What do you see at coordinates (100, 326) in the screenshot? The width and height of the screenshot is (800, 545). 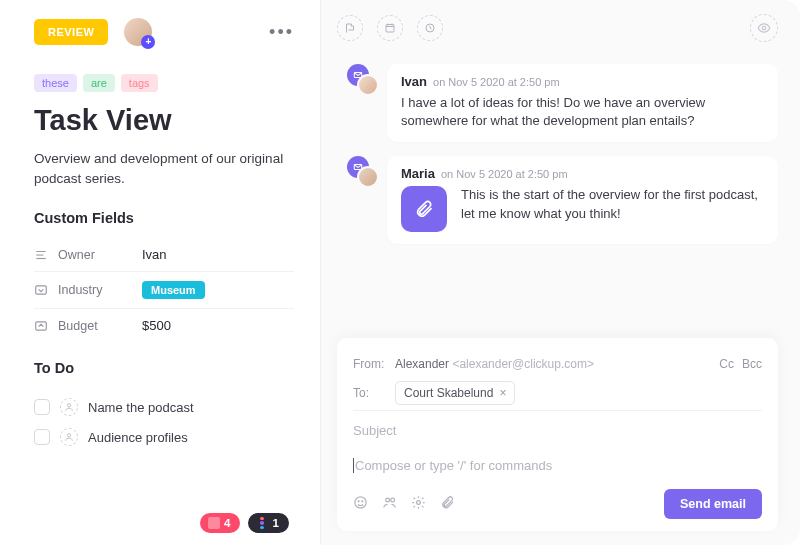 I see `field-label: Budget` at bounding box center [100, 326].